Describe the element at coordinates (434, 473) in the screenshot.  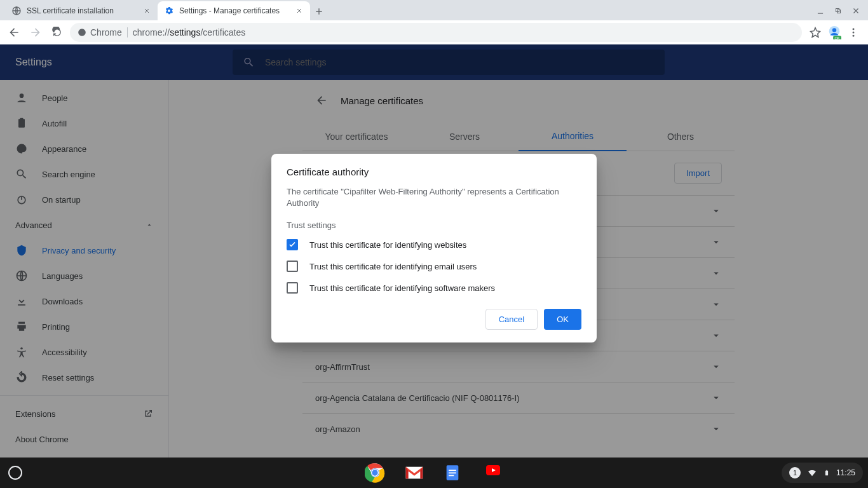
I see `shelf: 1 11:25` at that location.